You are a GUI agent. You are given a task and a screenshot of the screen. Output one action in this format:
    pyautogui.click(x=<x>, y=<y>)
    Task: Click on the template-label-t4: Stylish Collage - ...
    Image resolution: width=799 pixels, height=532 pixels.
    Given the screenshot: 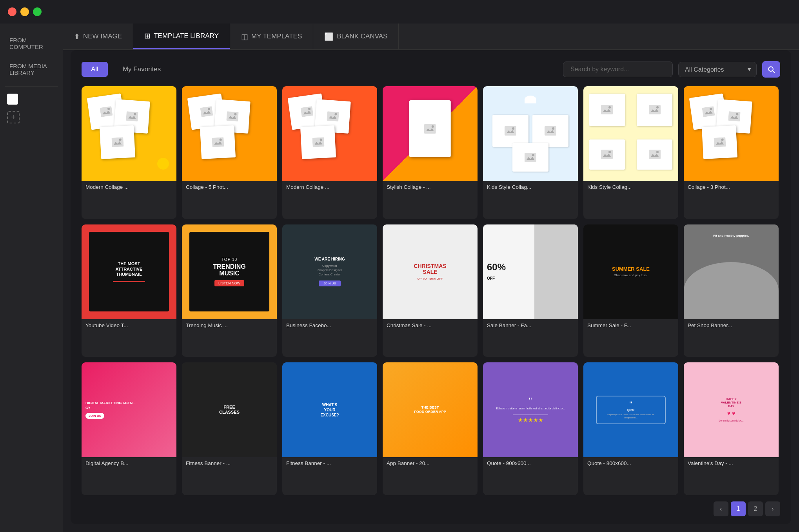 What is the action you would take?
    pyautogui.click(x=430, y=187)
    